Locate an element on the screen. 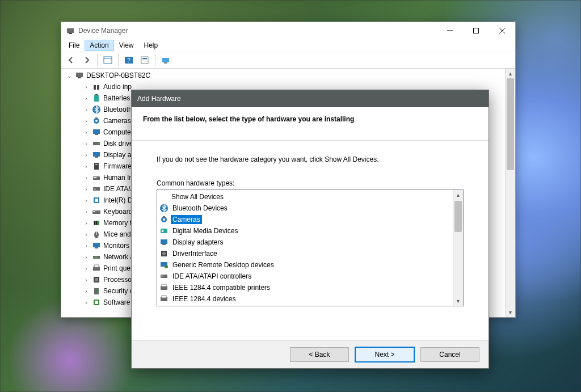 The width and height of the screenshot is (581, 392). toolbar-back-button is located at coordinates (71, 60).